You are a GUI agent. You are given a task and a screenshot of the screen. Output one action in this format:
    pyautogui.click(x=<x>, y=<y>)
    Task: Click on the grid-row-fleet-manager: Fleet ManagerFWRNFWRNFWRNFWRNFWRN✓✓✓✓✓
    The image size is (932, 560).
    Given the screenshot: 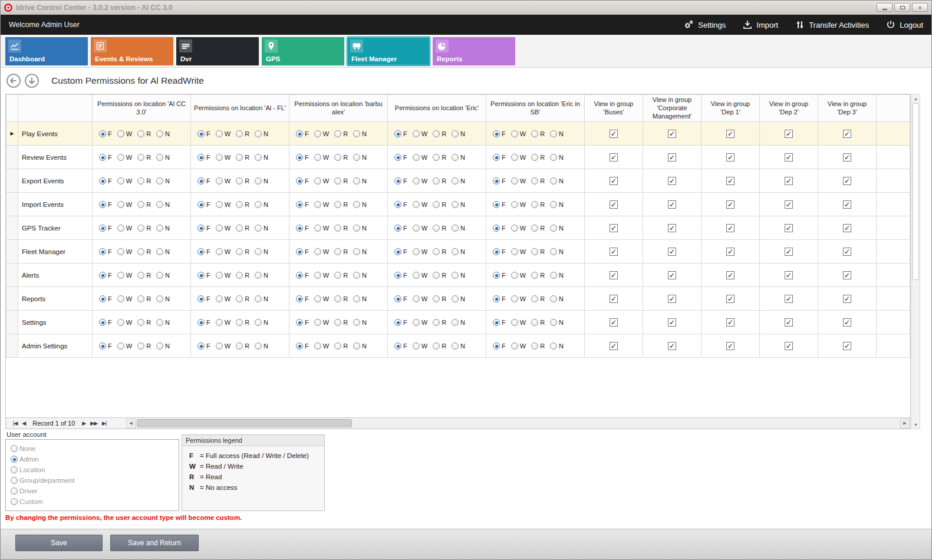 What is the action you would take?
    pyautogui.click(x=459, y=252)
    